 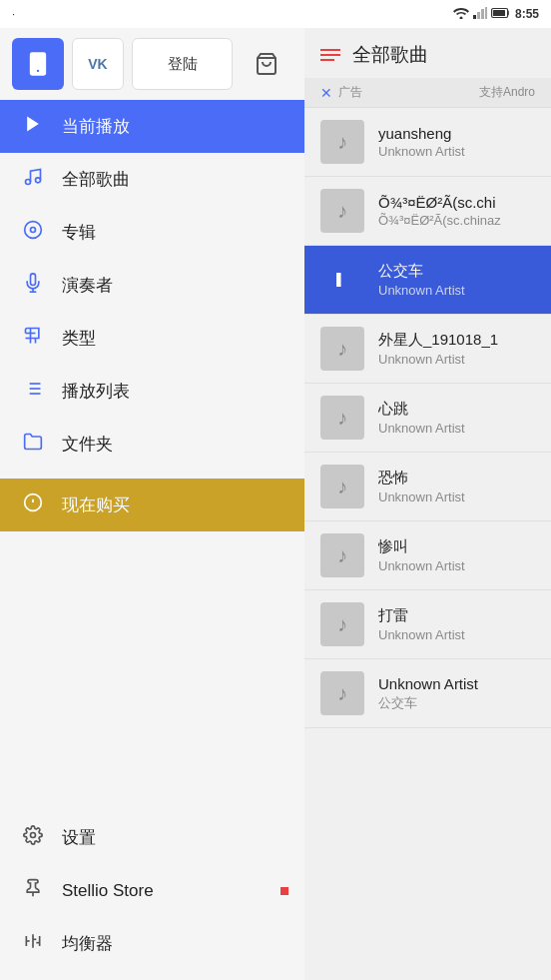 I want to click on device-button, so click(x=38, y=64).